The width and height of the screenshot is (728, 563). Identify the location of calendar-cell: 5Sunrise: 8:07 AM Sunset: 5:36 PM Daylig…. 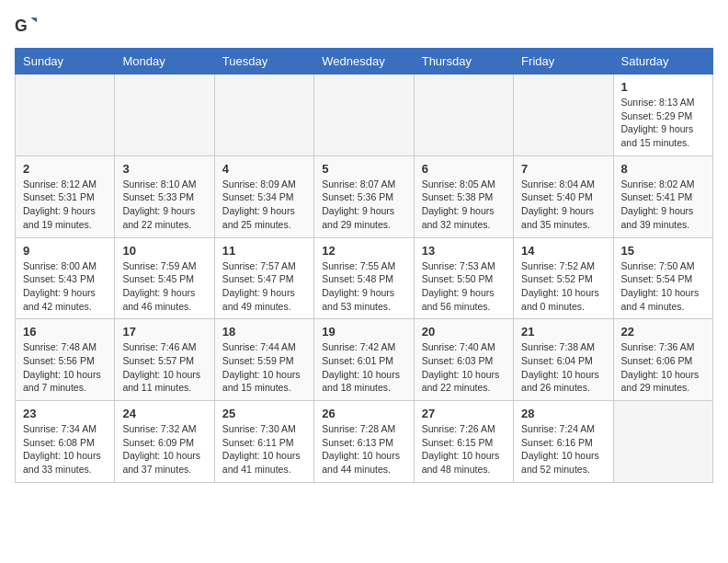
(364, 197).